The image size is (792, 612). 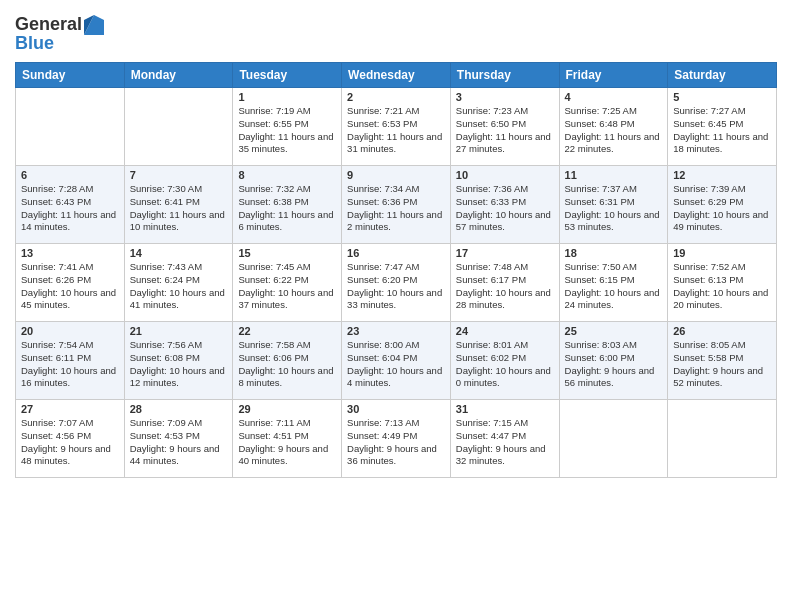 What do you see at coordinates (70, 205) in the screenshot?
I see `calendar-cell: 6Sunrise: 7:28 AMSunset: 6:43 PMDaylight…` at bounding box center [70, 205].